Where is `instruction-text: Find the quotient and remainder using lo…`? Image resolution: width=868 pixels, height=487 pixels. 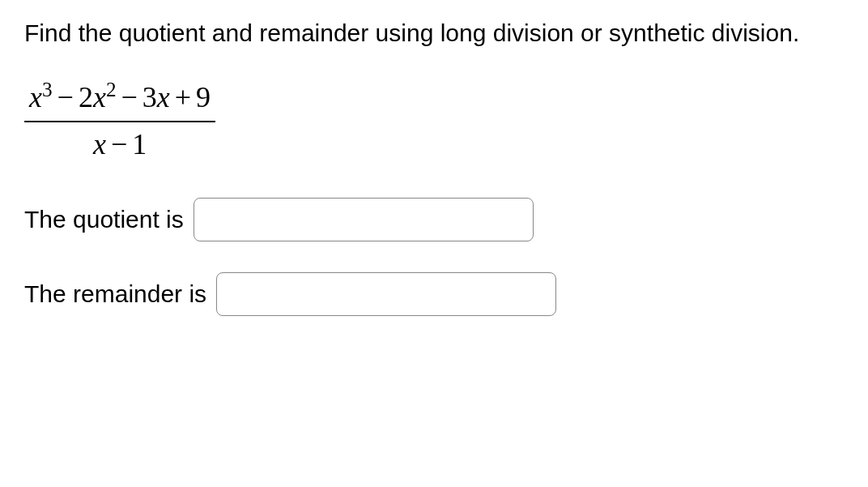
instruction-text: Find the quotient and remainder using lo… is located at coordinates (434, 33).